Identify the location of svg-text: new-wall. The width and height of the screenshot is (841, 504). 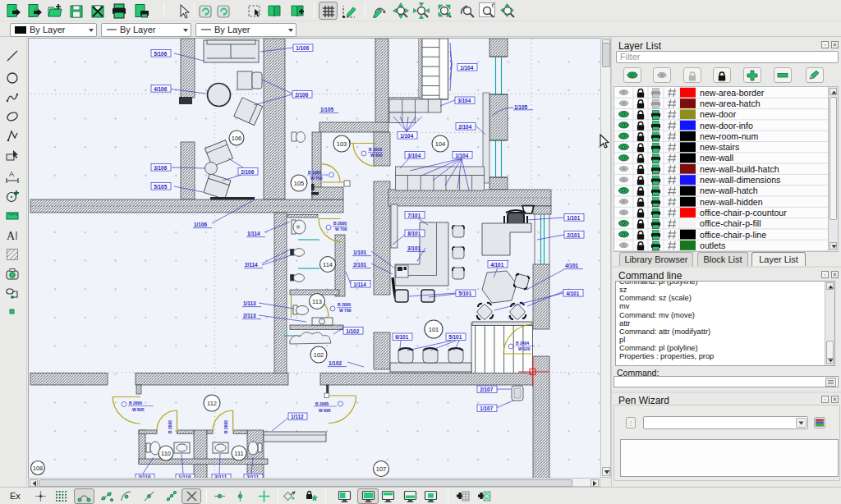
(716, 158).